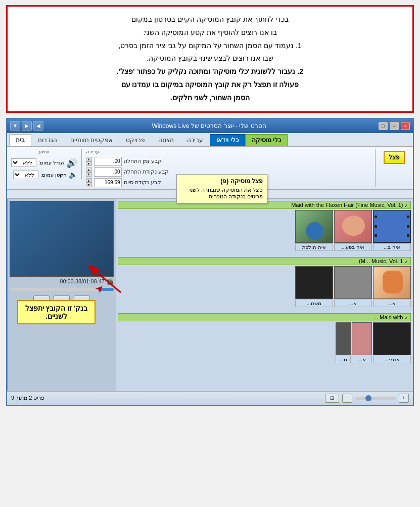 The width and height of the screenshot is (420, 507). I want to click on bottom-left-controls: + − ⊡, so click(367, 398).